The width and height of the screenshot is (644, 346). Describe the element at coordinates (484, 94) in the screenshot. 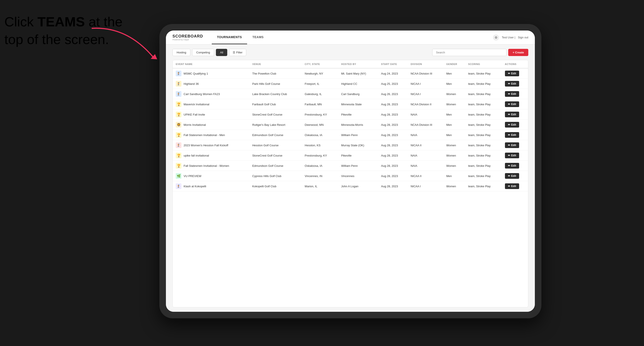

I see `scoring-cell-2: team, Stroke Play` at that location.